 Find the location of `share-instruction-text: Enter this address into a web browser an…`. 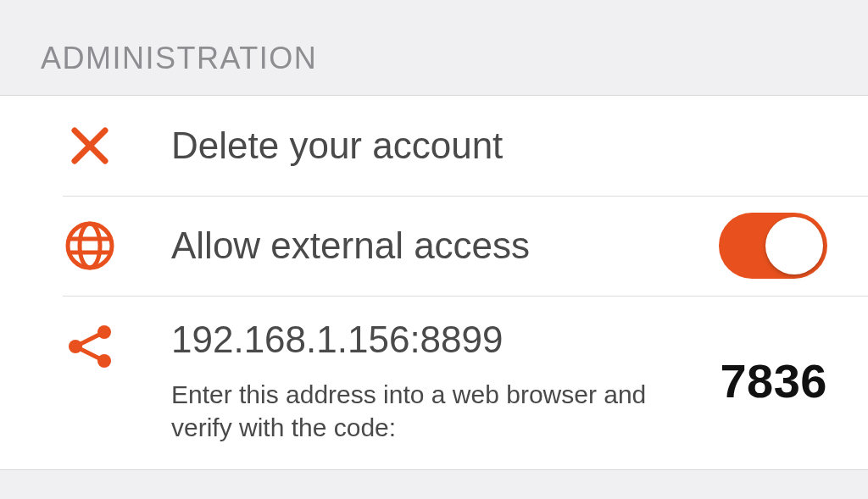

share-instruction-text: Enter this address into a web browser an… is located at coordinates (437, 411).